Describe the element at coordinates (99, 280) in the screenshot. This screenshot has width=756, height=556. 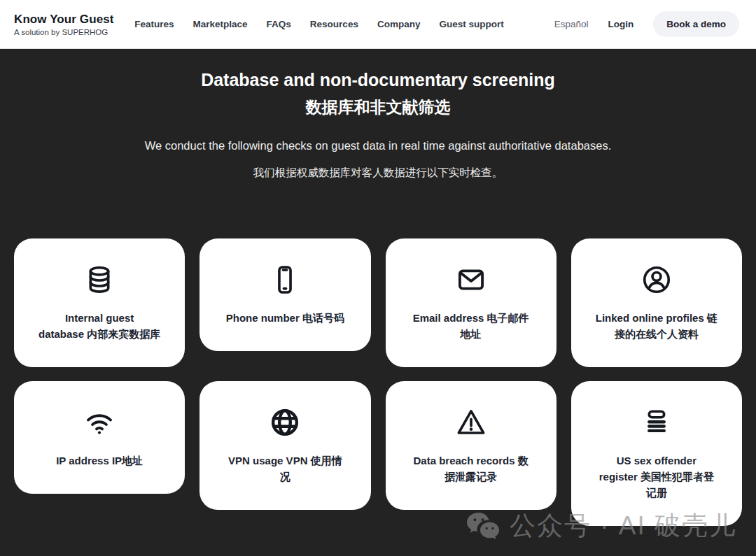
I see `database-icon` at that location.